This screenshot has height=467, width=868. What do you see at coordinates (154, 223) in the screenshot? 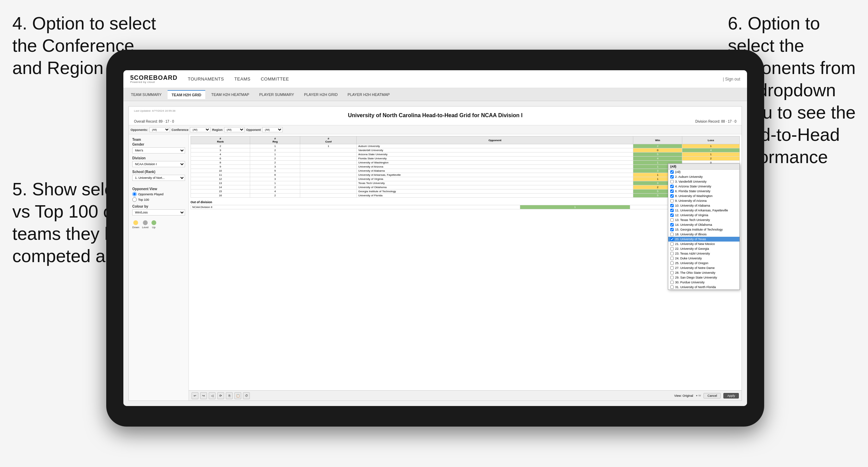
I see `color-dot-up` at bounding box center [154, 223].